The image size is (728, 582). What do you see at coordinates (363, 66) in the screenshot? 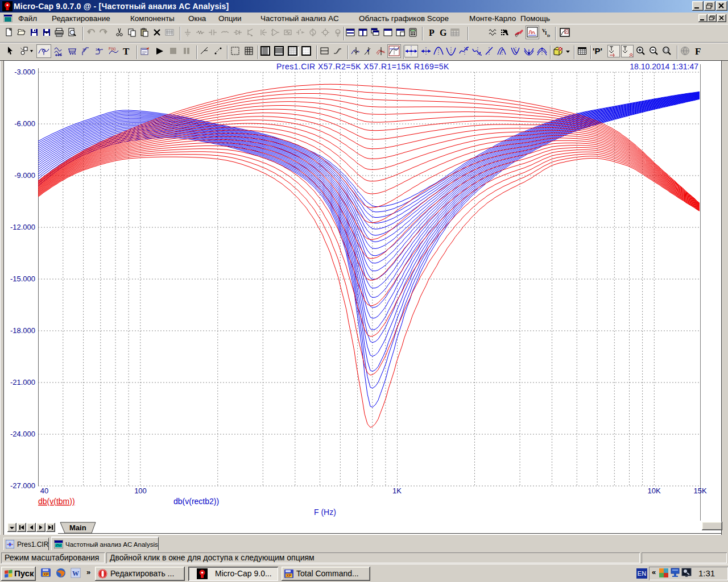
I see `svg-text:Pres1.CIR X57.R2=5K X57.R1=15K: Pres1.CIR X57.R2=5K X57.R1=15K R169=5K` at bounding box center [363, 66].